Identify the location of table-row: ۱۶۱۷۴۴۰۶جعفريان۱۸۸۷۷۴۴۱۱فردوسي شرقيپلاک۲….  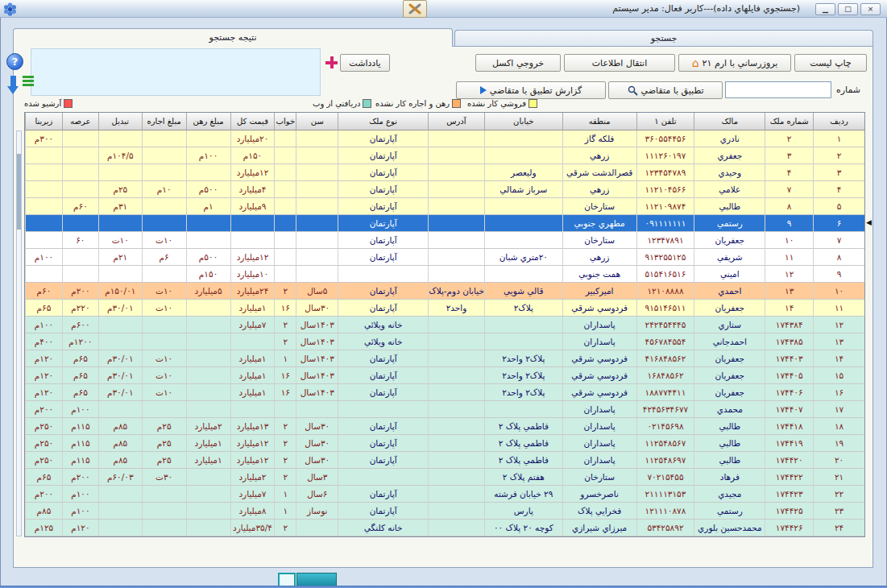
(445, 393).